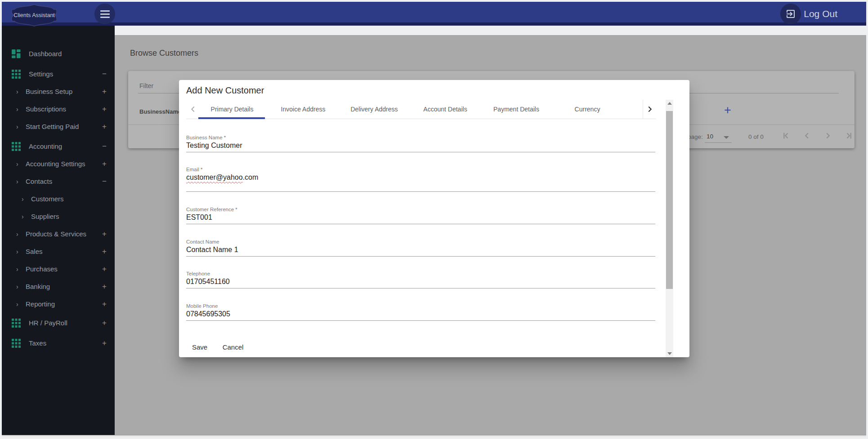  Describe the element at coordinates (849, 136) in the screenshot. I see `last-page-icon` at that location.